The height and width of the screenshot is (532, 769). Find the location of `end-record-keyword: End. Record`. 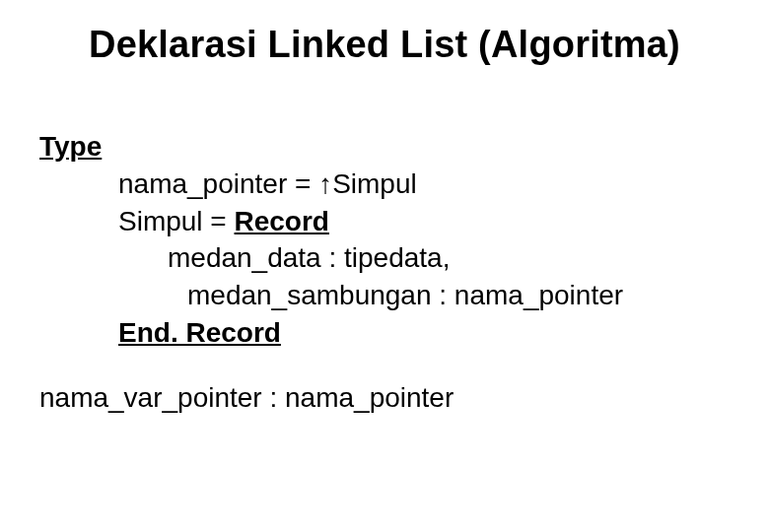

end-record-keyword: End. Record is located at coordinates (199, 333).